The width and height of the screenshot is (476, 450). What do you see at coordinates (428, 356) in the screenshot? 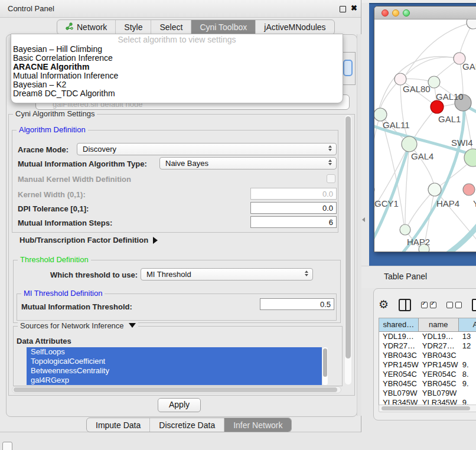
I see `table-row: YBR043CYBR043C` at bounding box center [428, 356].